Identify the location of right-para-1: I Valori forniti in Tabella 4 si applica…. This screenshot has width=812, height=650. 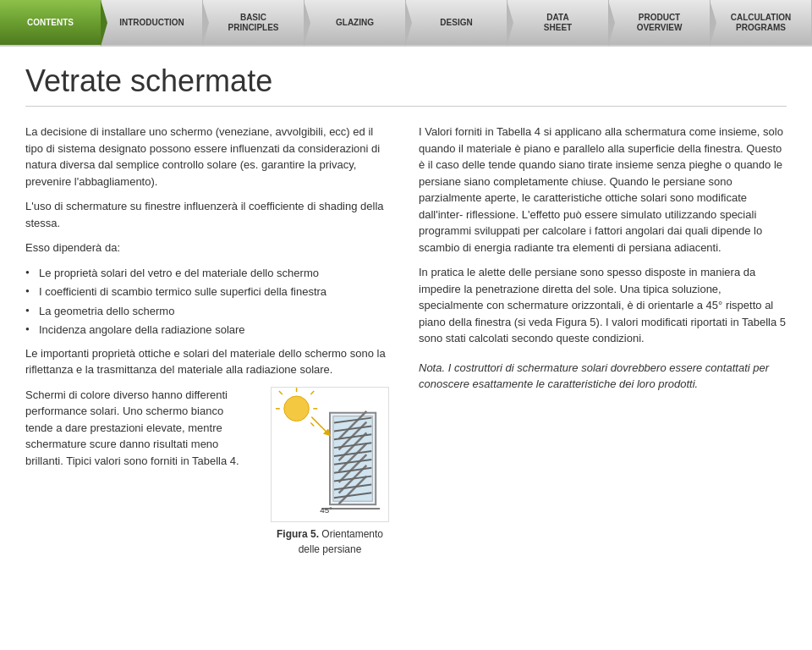
(602, 190).